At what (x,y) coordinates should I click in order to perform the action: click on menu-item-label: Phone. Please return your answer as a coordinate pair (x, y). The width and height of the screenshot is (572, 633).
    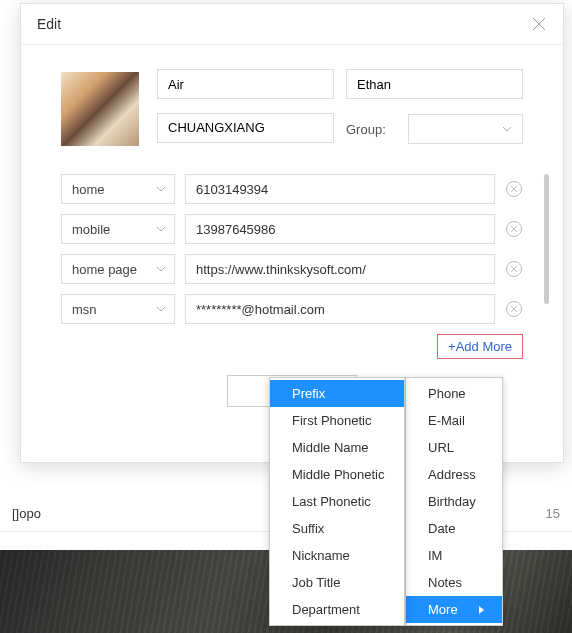
    Looking at the image, I should click on (447, 394).